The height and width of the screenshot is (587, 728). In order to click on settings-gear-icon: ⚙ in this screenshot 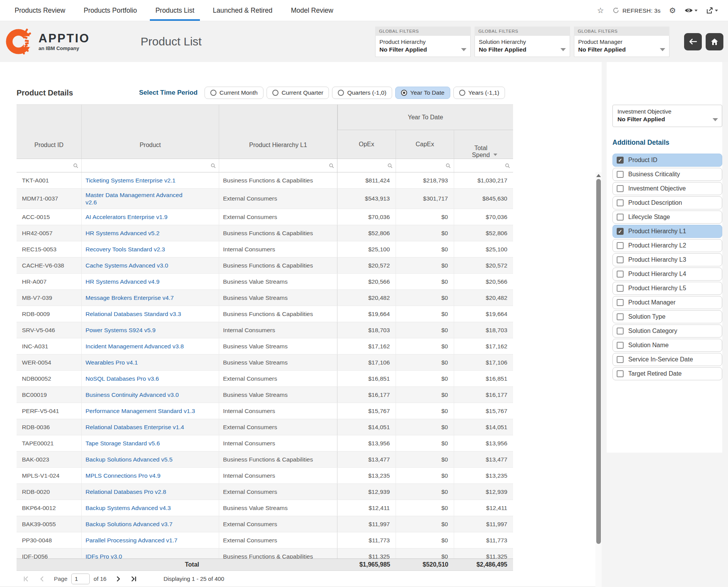, I will do `click(673, 10)`.